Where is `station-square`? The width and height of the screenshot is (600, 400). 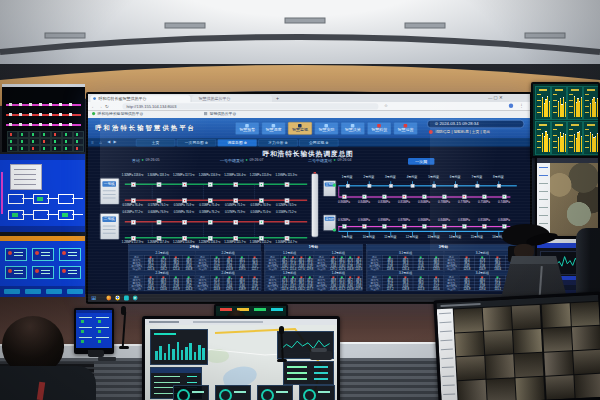
station-square is located at coordinates (391, 186).